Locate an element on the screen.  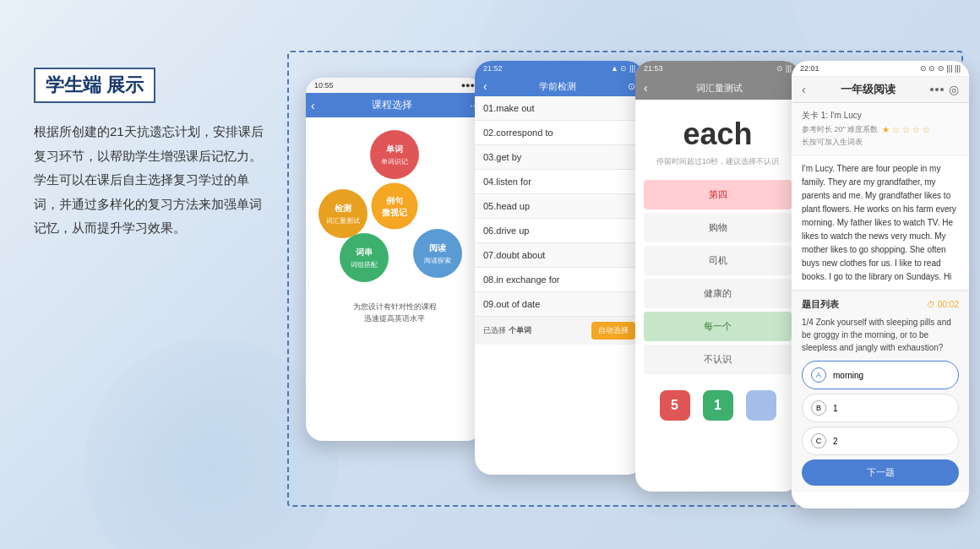
back-arrow-1: ‹ is located at coordinates (313, 106).